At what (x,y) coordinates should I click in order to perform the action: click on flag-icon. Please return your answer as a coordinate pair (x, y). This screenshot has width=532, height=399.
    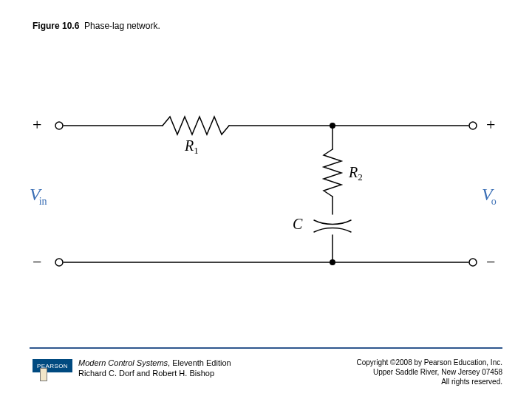
    Looking at the image, I should click on (44, 375).